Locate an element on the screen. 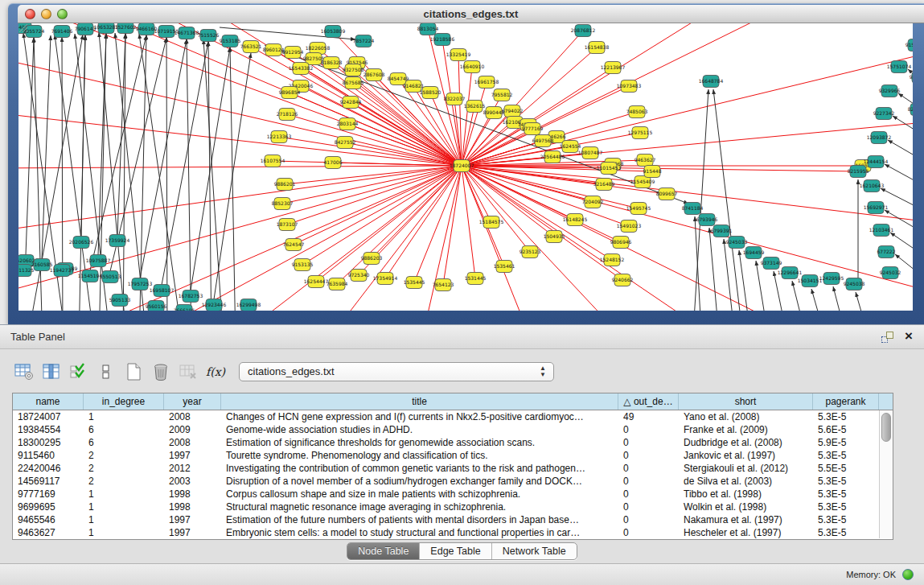  tab-network-table: Network Table is located at coordinates (534, 551).